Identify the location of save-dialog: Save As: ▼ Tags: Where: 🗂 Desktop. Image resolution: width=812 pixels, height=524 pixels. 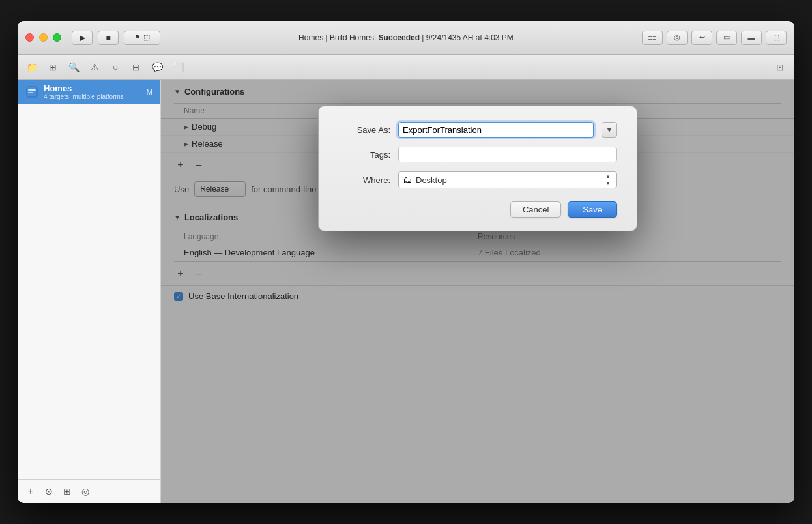
(478, 168).